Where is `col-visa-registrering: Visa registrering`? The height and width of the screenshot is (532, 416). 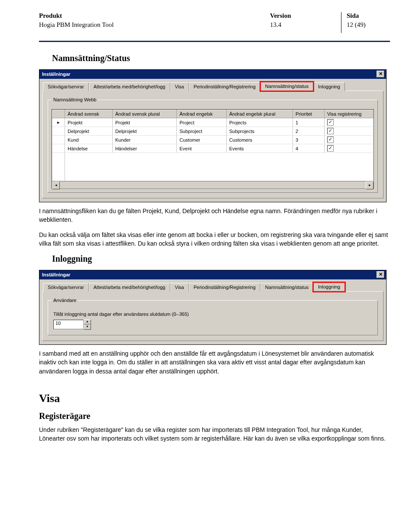
col-visa-registrering: Visa registrering is located at coordinates (349, 114).